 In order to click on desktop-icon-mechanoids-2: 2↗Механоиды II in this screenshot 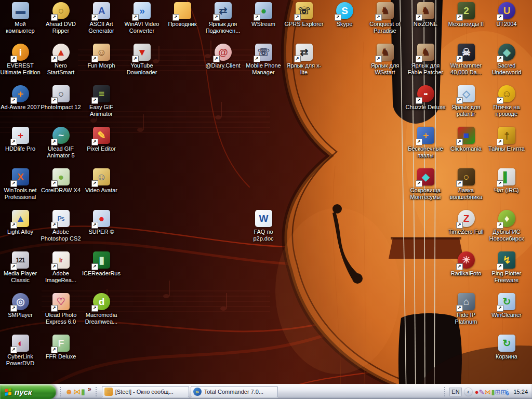, I will do `click(466, 15)`.